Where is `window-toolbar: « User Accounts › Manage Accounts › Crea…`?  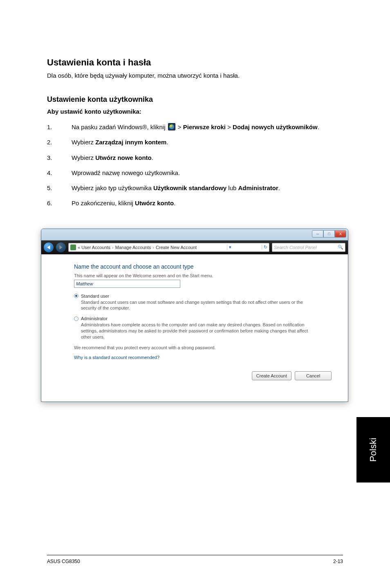 window-toolbar: « User Accounts › Manage Accounts › Crea… is located at coordinates (195, 247).